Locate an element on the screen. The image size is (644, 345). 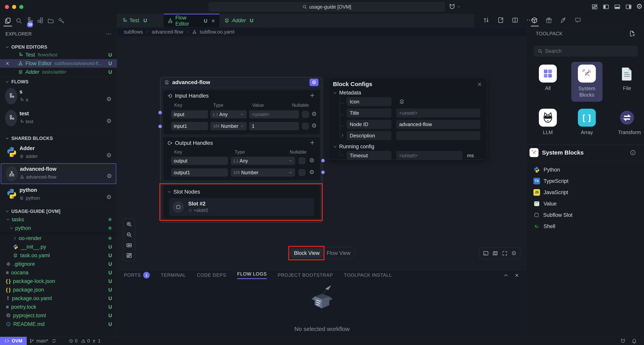
panel-tab-terminal: TERMINAL is located at coordinates (173, 275).